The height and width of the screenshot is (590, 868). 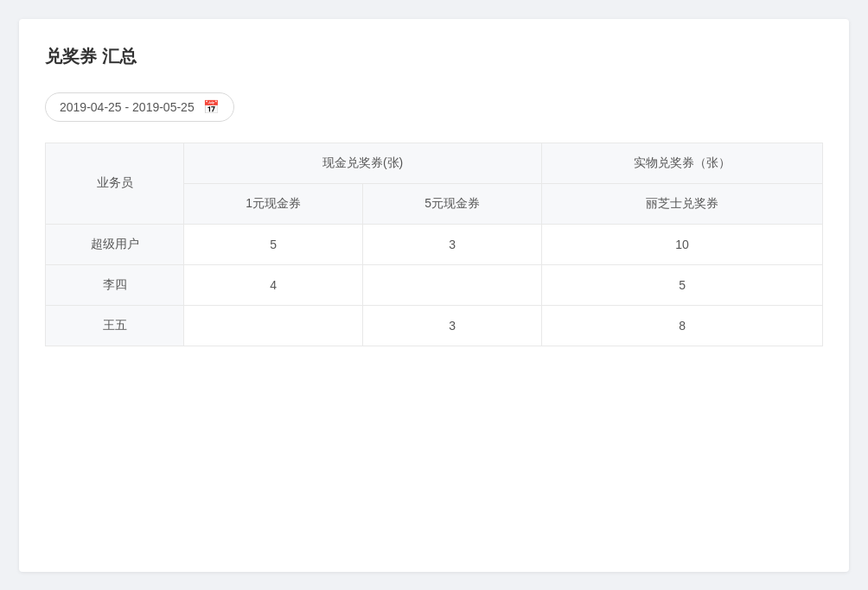 I want to click on date-picker: 2019-04-25 - 2019-05-25 📅, so click(x=140, y=107).